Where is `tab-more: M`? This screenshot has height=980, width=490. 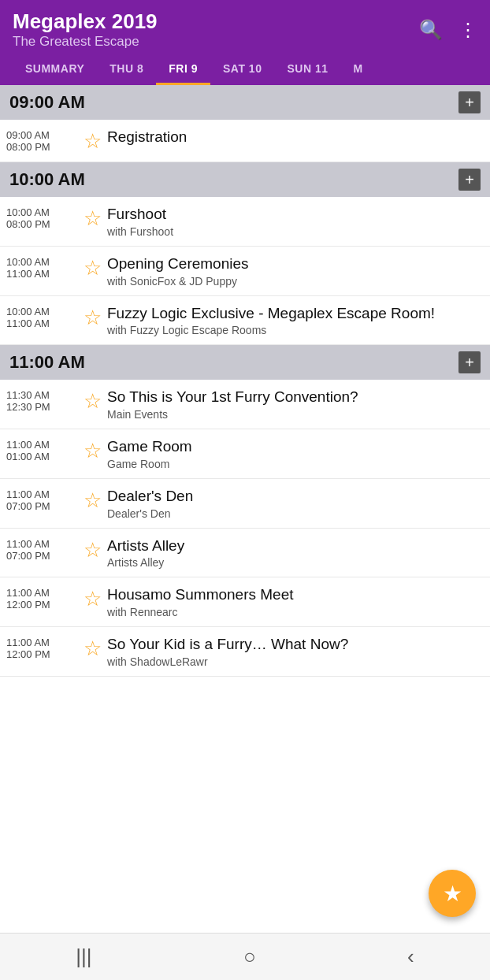 tab-more: M is located at coordinates (358, 69).